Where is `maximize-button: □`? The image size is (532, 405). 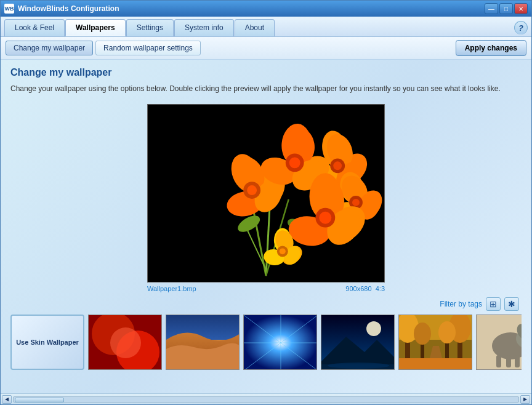 maximize-button: □ is located at coordinates (506, 9).